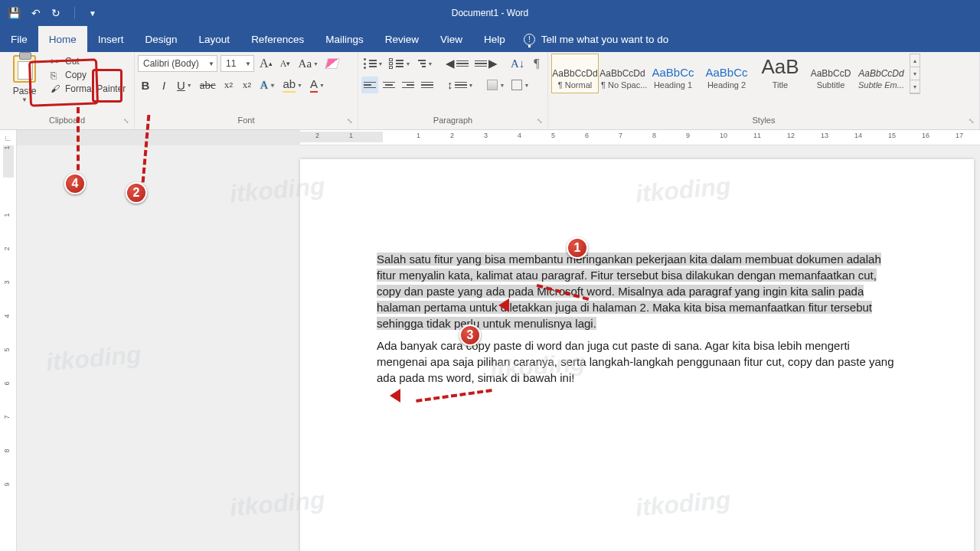 This screenshot has height=551, width=980. I want to click on highlight-button: ab▼, so click(292, 85).